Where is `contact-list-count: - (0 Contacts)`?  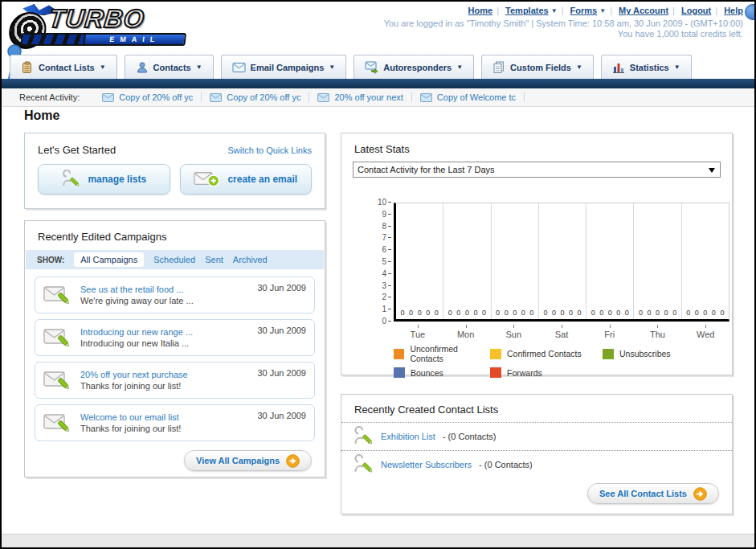
contact-list-count: - (0 Contacts) is located at coordinates (469, 436).